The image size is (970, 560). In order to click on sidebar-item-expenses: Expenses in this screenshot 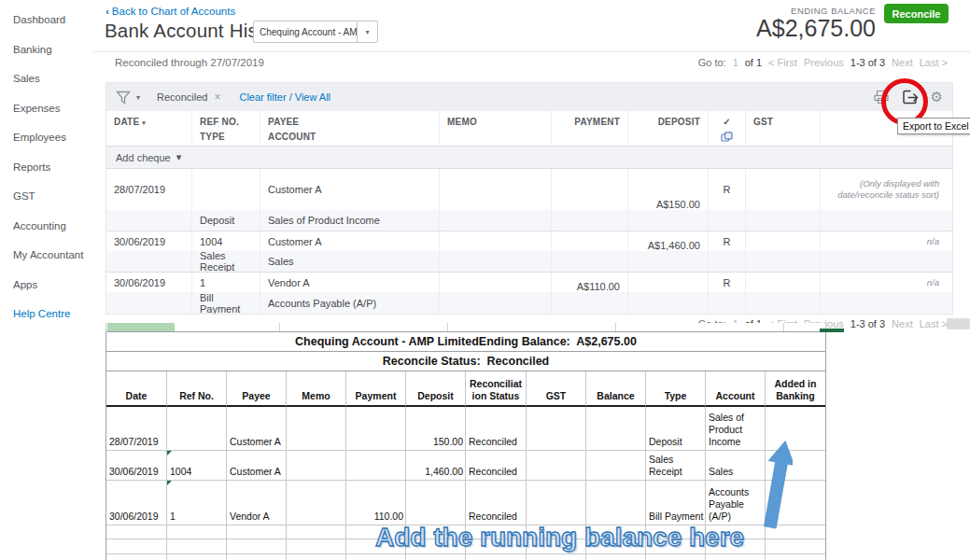, I will do `click(47, 109)`.